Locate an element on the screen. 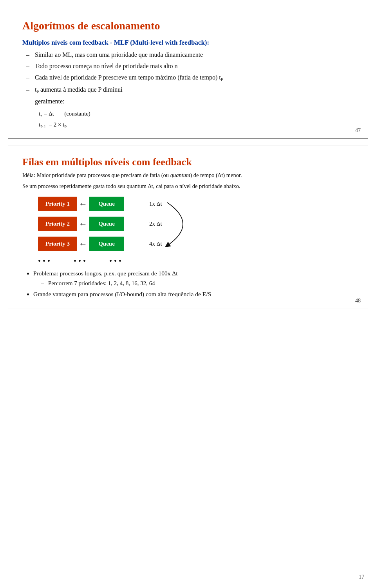 Image resolution: width=376 pixels, height=588 pixels. queue-2-box: Queue is located at coordinates (107, 224).